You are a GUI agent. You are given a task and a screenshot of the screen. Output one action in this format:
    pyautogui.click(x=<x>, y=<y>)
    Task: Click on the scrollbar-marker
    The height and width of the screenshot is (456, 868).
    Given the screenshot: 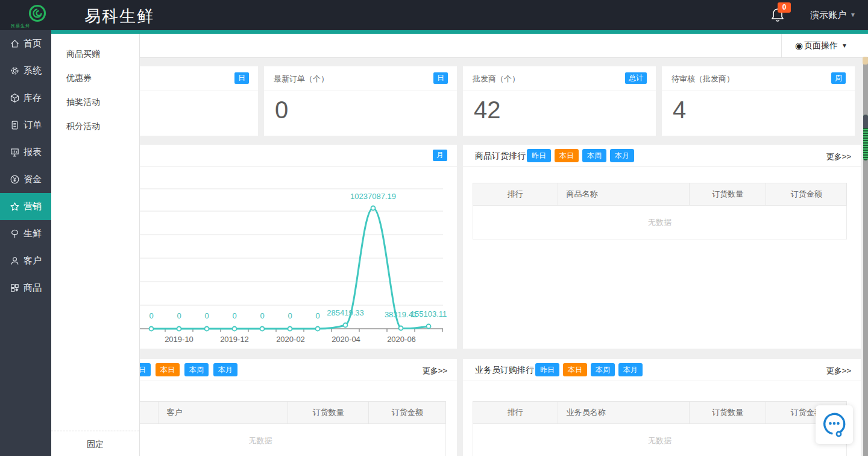 What is the action you would take?
    pyautogui.click(x=866, y=60)
    